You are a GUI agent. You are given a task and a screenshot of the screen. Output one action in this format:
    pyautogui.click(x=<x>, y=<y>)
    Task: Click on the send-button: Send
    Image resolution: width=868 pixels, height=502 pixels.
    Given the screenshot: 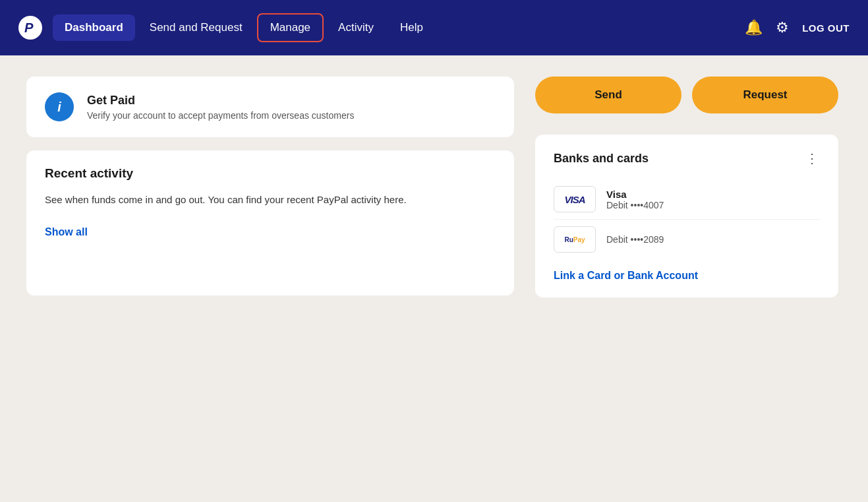 What is the action you would take?
    pyautogui.click(x=608, y=95)
    